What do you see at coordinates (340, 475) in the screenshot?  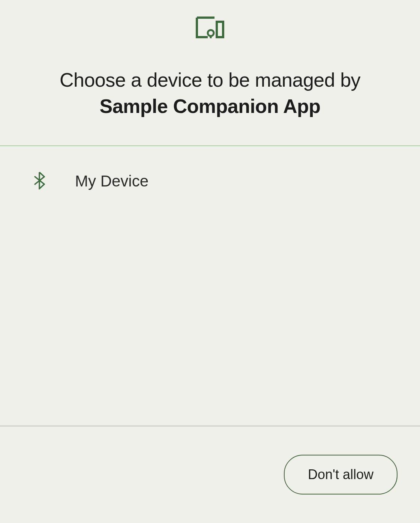 I see `dont-allow-button: Don't allow` at bounding box center [340, 475].